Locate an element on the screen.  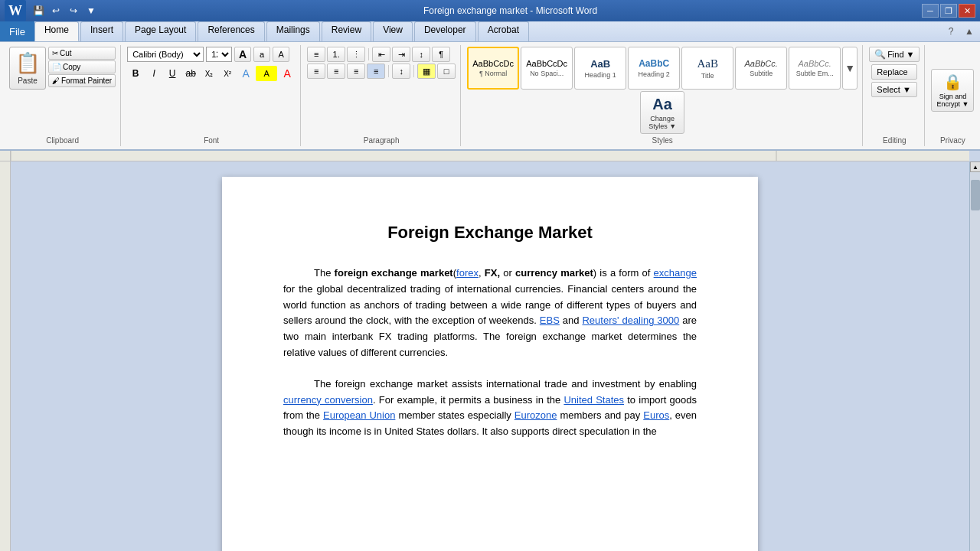
style-more-item: ▼ is located at coordinates (850, 68).